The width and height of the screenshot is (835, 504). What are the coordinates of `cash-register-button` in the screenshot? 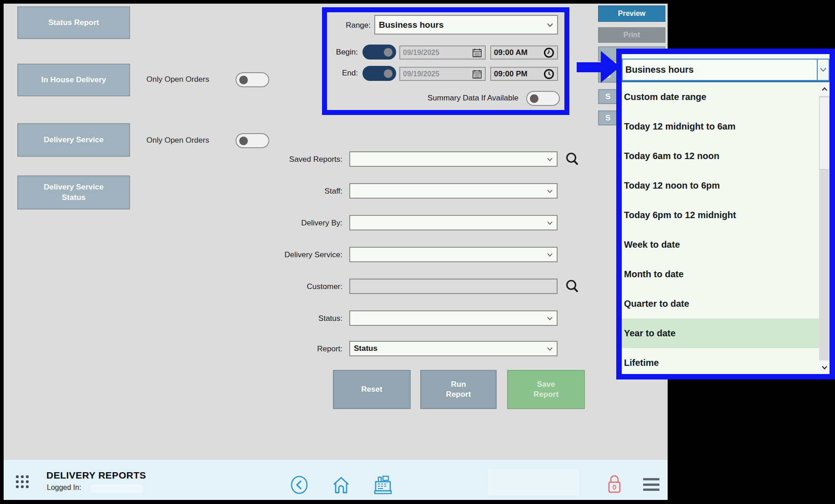 It's located at (383, 485).